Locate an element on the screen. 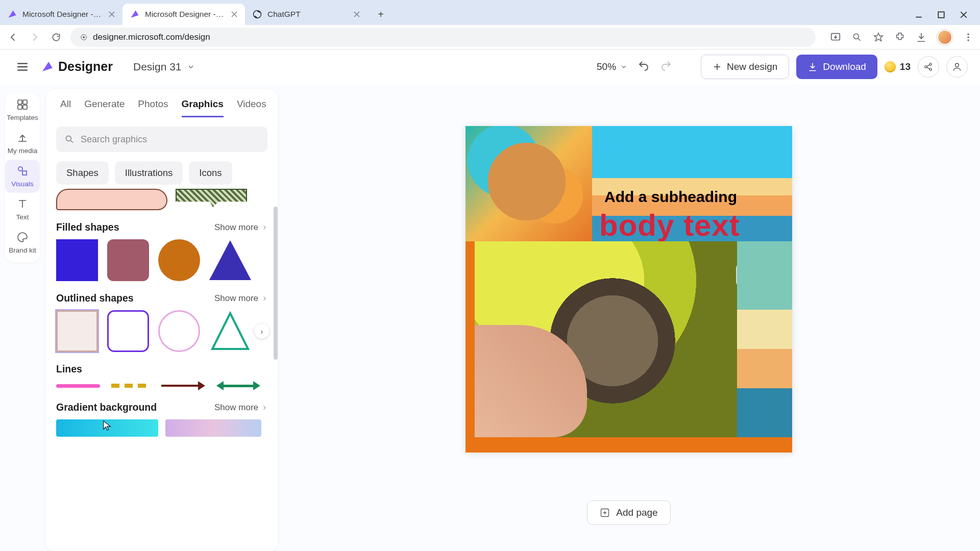  line-solid is located at coordinates (78, 386).